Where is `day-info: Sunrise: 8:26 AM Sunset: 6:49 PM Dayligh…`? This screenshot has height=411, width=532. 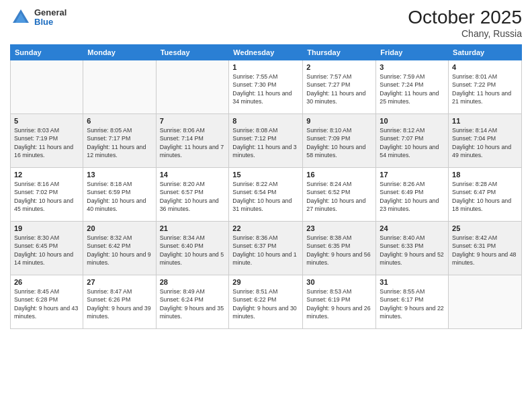 day-info: Sunrise: 8:26 AM Sunset: 6:49 PM Dayligh… is located at coordinates (412, 196).